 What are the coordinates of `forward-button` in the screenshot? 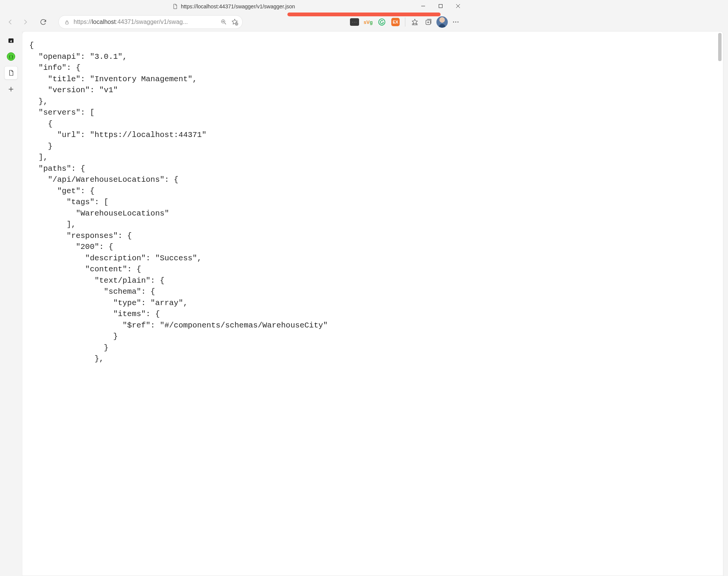 It's located at (25, 22).